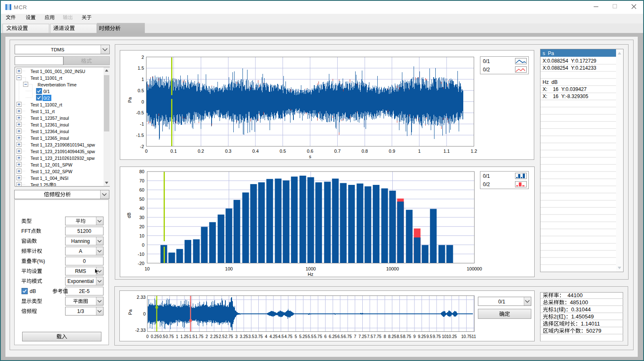  Describe the element at coordinates (363, 336) in the screenshot. I see `svg-text: 7.25` at that location.